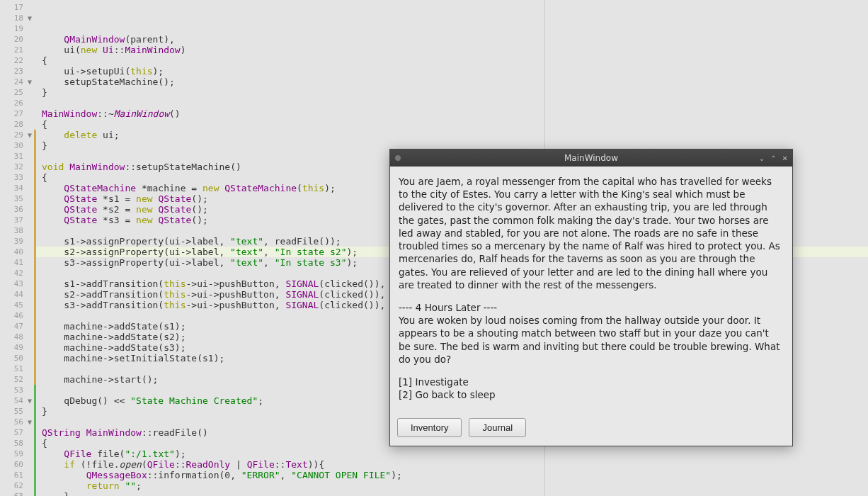 The width and height of the screenshot is (868, 496). What do you see at coordinates (13, 7) in the screenshot?
I see `line-number: 17` at bounding box center [13, 7].